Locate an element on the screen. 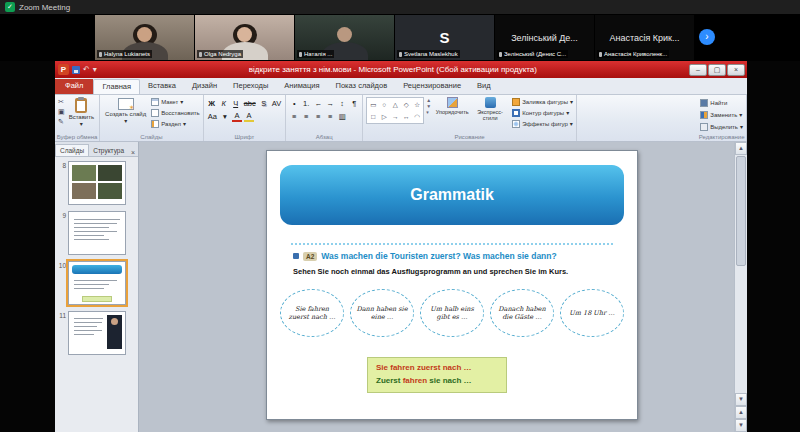 The image size is (800, 432). shape-outline-icon is located at coordinates (516, 113).